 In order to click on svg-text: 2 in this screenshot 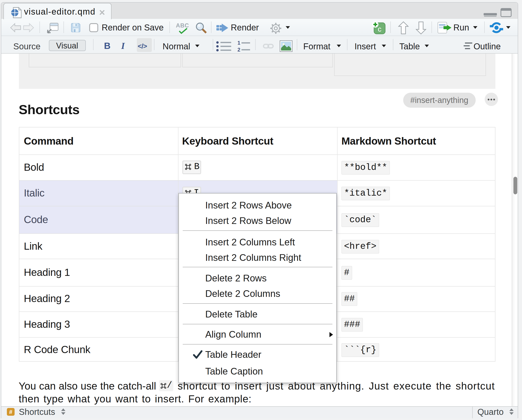, I will do `click(239, 50)`.